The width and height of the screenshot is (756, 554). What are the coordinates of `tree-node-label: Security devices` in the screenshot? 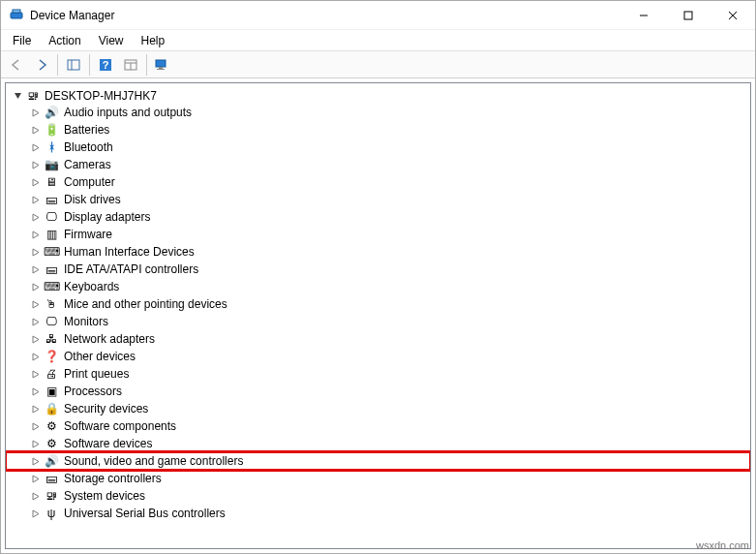 It's located at (105, 409).